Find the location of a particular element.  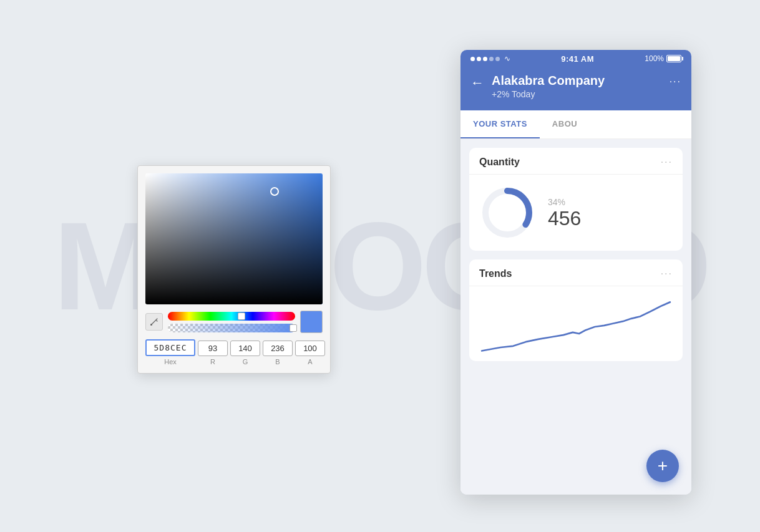

company-name: Alakabra Company is located at coordinates (577, 81).